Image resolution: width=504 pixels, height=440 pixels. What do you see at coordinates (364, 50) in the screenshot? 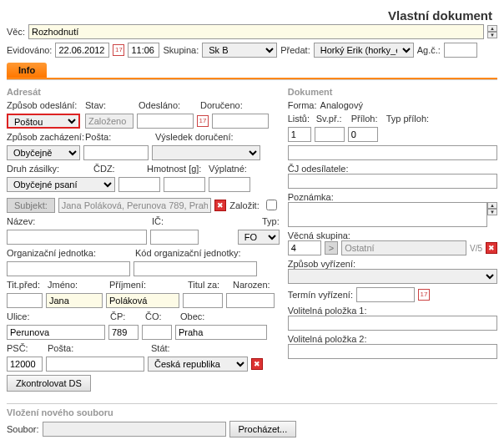
I see `predat-select: Horký Erik (horky_erik)` at bounding box center [364, 50].